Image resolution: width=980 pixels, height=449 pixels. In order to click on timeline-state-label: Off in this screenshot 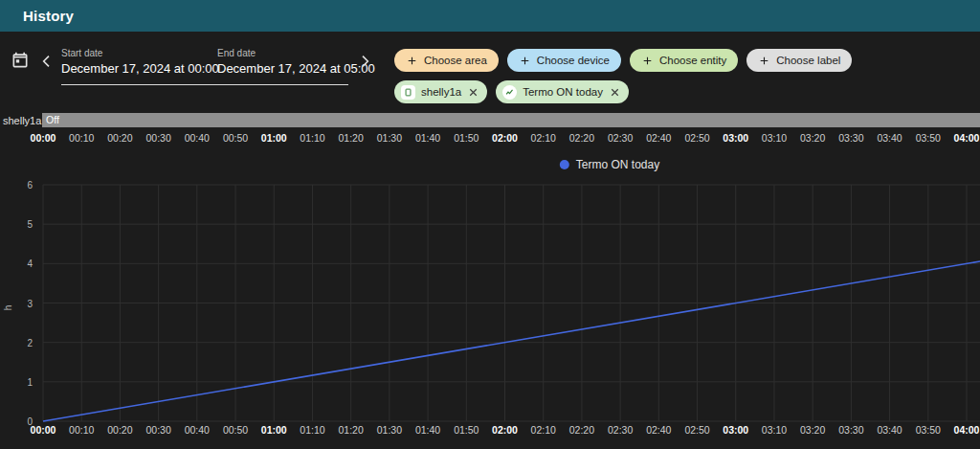, I will do `click(51, 121)`.